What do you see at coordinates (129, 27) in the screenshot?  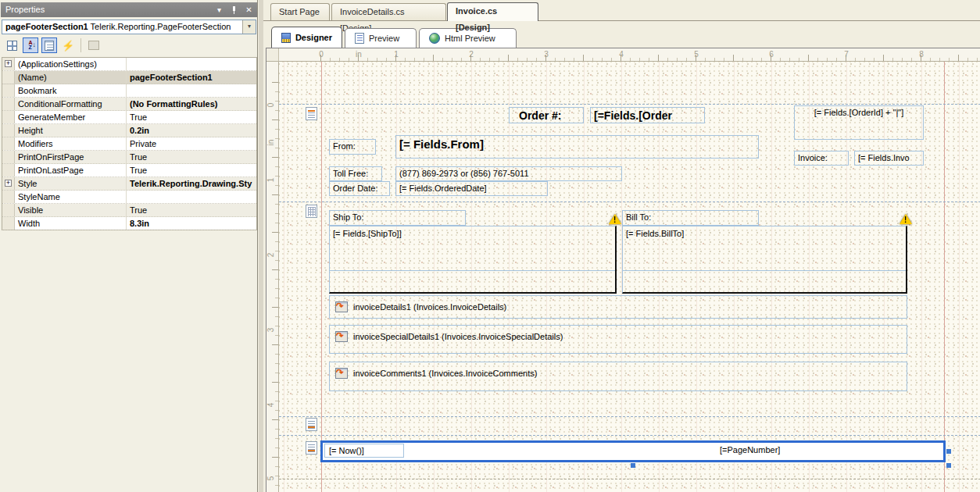 I see `object-selector: pageFooterSection1 Telerik.Reporting.Pag…` at bounding box center [129, 27].